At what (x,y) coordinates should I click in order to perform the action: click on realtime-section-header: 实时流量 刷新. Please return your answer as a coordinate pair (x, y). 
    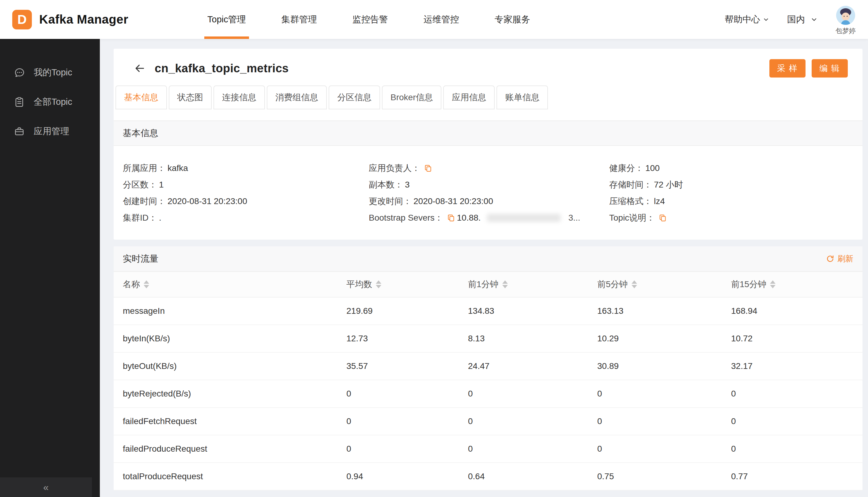
    Looking at the image, I should click on (488, 259).